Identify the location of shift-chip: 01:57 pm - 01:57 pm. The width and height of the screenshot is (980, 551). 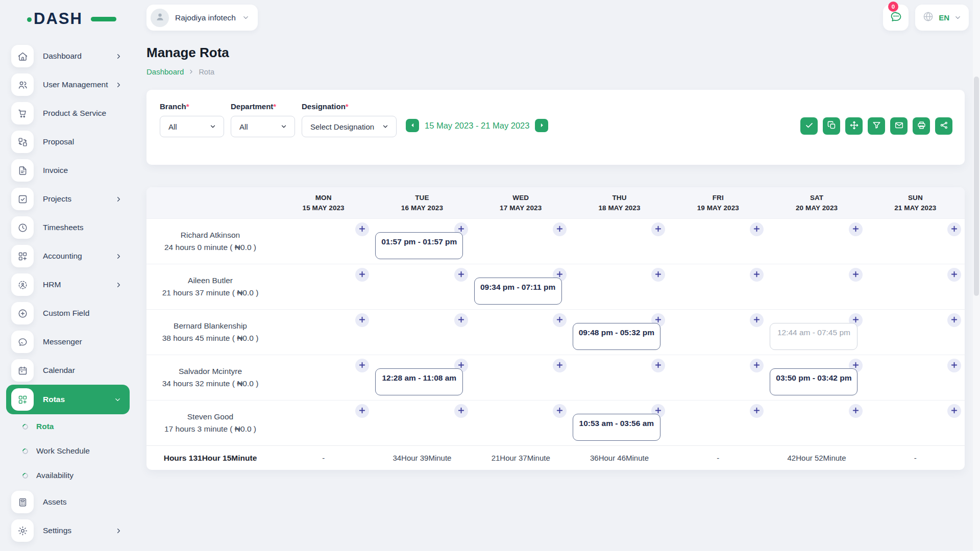
(419, 246).